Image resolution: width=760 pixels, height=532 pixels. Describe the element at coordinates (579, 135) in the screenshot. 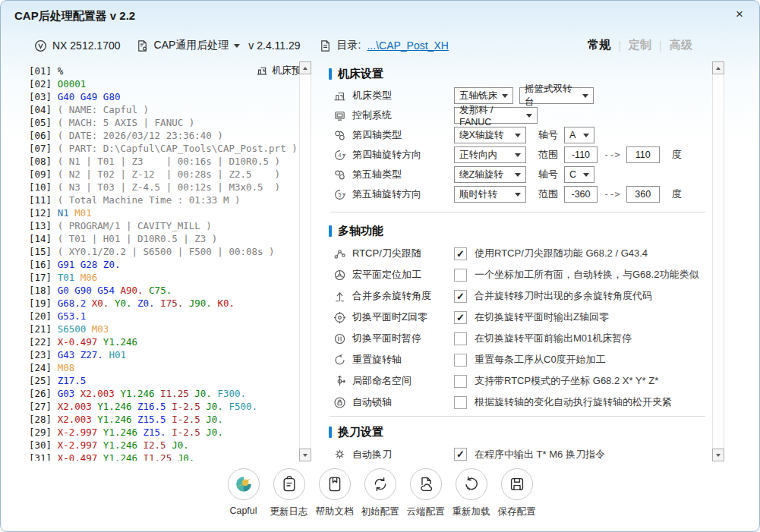

I see `dropdown: A` at that location.